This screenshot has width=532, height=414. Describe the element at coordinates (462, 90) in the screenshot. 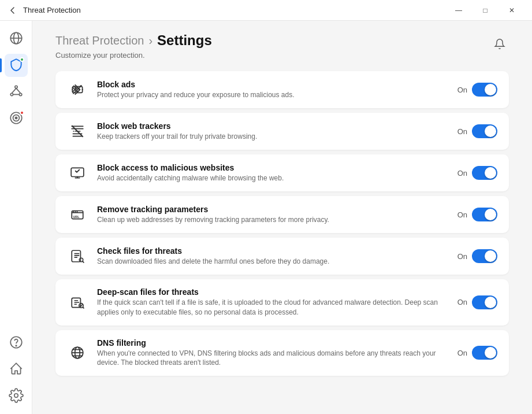

I see `setting-status-block-ads: On` at that location.